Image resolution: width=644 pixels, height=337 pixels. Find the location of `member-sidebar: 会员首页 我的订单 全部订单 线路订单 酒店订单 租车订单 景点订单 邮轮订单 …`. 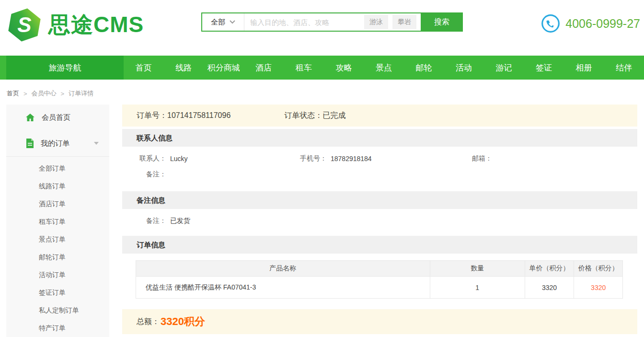

member-sidebar: 会员首页 我的订单 全部订单 线路订单 酒店订单 租车订单 景点订单 邮轮订单 … is located at coordinates (58, 221).